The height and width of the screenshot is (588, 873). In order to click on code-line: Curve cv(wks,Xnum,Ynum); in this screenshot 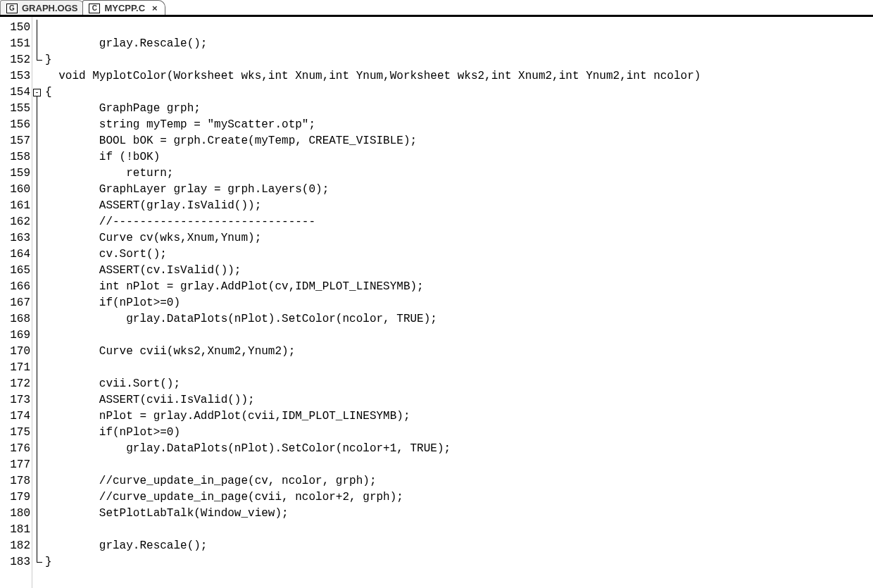, I will do `click(459, 238)`.